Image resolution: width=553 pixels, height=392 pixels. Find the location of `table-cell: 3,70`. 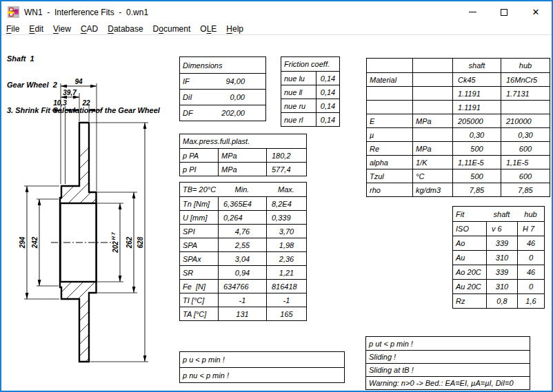

table-cell: 3,70 is located at coordinates (286, 231).